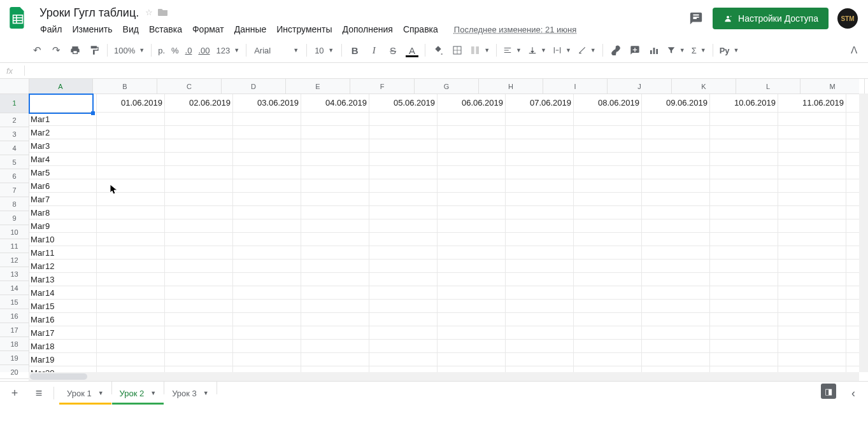 The width and height of the screenshot is (868, 423). Describe the element at coordinates (744, 319) in the screenshot. I see `cell-K17` at that location.